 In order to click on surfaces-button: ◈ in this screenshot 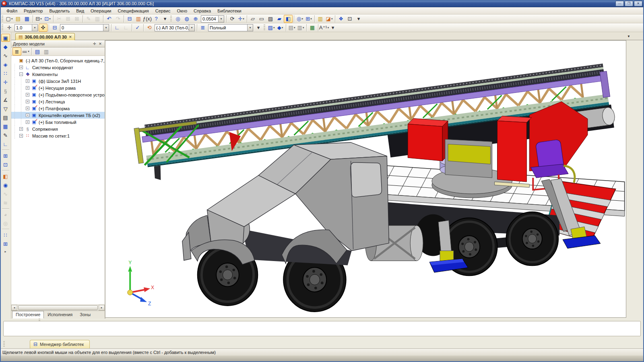, I will do `click(6, 64)`.